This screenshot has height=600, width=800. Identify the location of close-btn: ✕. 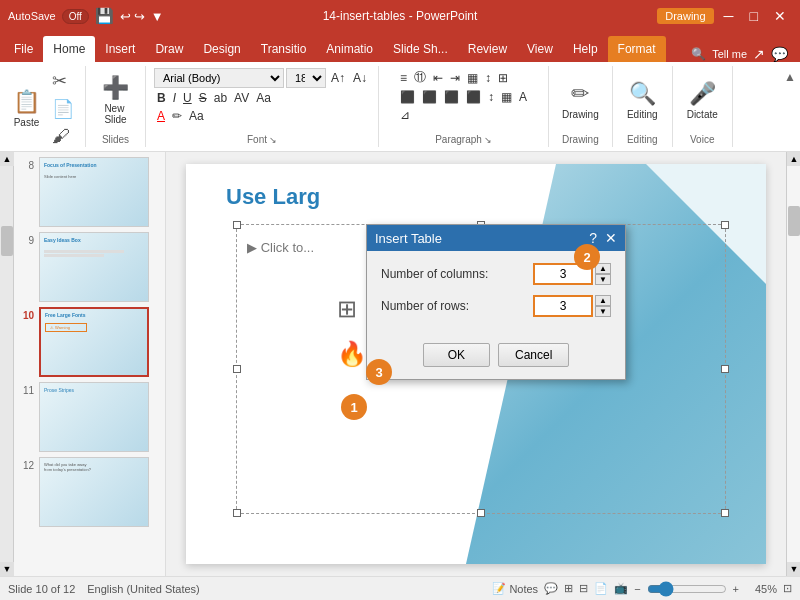
(780, 16).